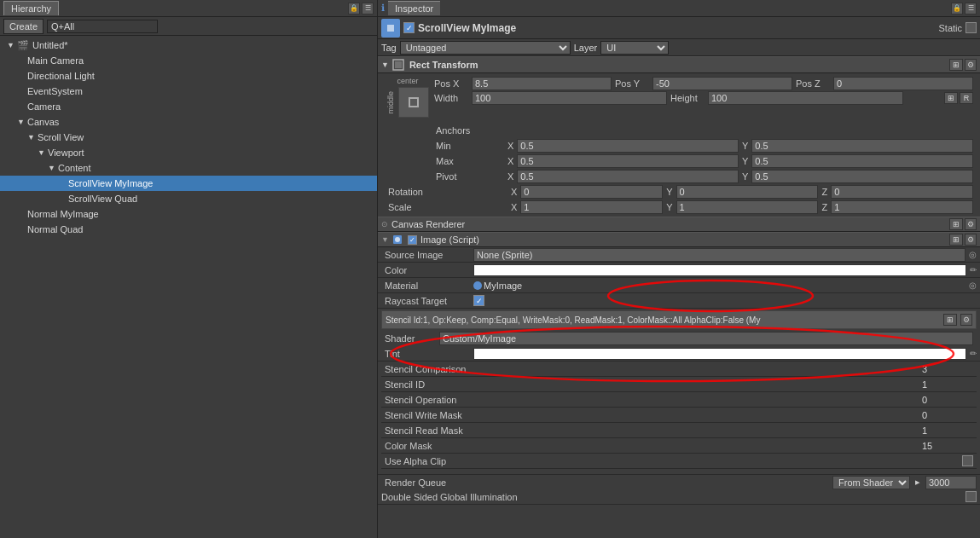 The width and height of the screenshot is (980, 538). Describe the element at coordinates (903, 84) in the screenshot. I see `pos-z-input` at that location.